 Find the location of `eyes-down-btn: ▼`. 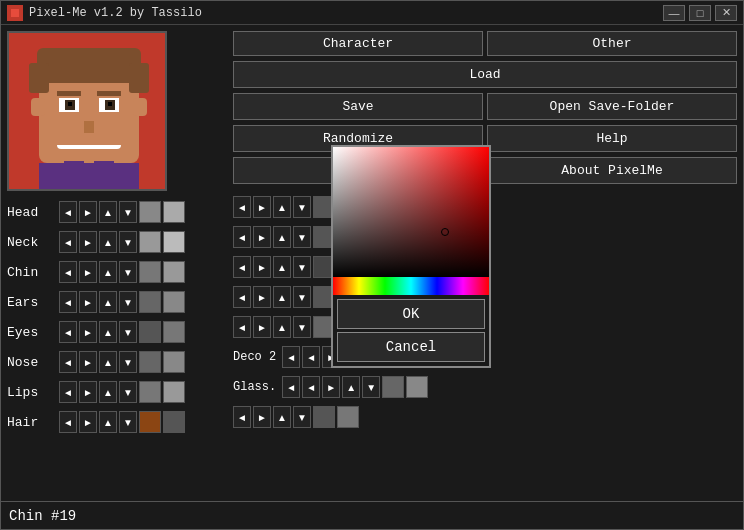

eyes-down-btn: ▼ is located at coordinates (128, 332).